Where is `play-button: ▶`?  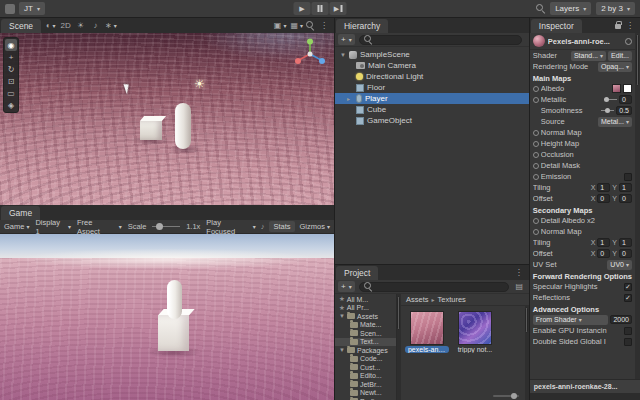 play-button: ▶ is located at coordinates (302, 8).